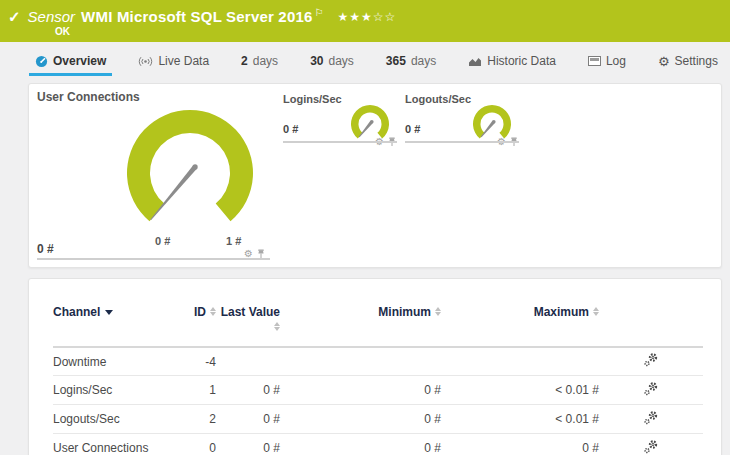 The height and width of the screenshot is (455, 730). I want to click on column-header-maximum: Maximum, so click(520, 326).